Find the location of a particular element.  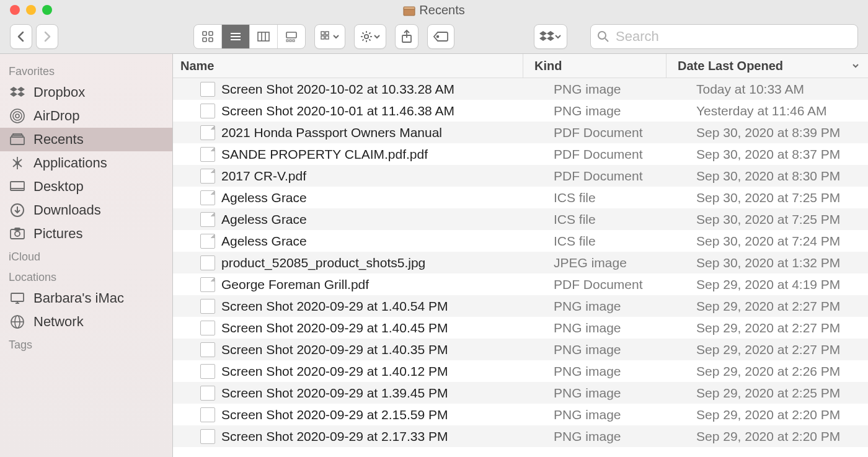

file-row: Screen Shot 2020-09-29 at 1.40.12 PMPNG … is located at coordinates (521, 371).